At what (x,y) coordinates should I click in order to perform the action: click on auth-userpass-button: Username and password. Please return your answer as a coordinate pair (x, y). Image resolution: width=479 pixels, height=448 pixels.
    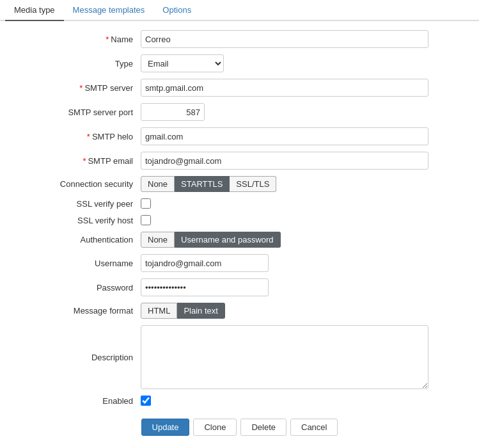
    Looking at the image, I should click on (228, 239).